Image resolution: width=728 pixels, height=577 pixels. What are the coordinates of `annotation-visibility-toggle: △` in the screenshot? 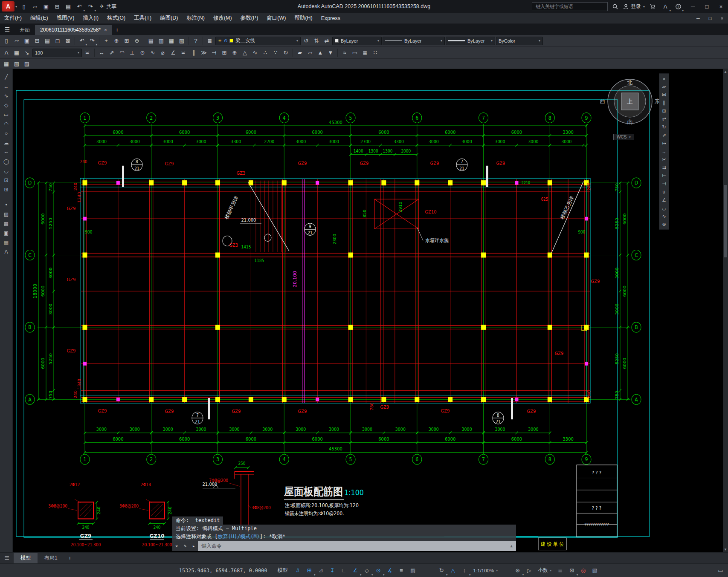 It's located at (453, 571).